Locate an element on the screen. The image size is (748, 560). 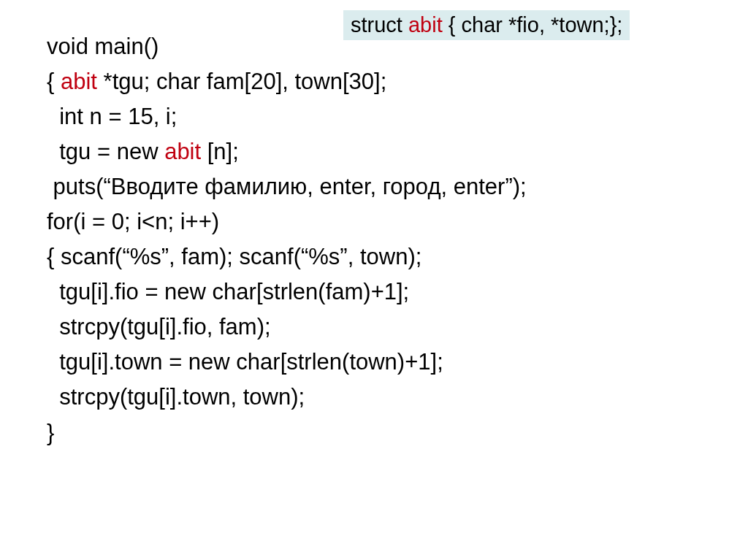
code-line-1: void main() is located at coordinates (102, 47).